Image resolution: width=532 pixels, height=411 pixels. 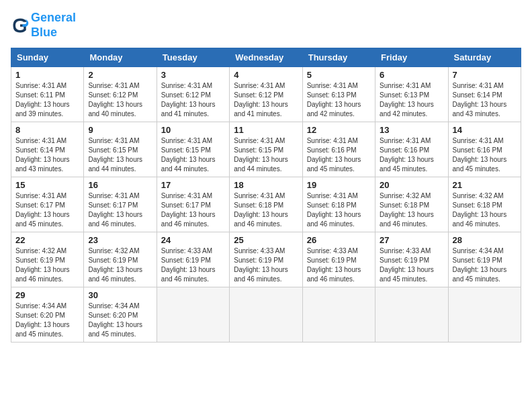 What do you see at coordinates (266, 58) in the screenshot?
I see `calendar-header-row: SundayMondayTuesdayWednesdayThursdayFrid…` at bounding box center [266, 58].